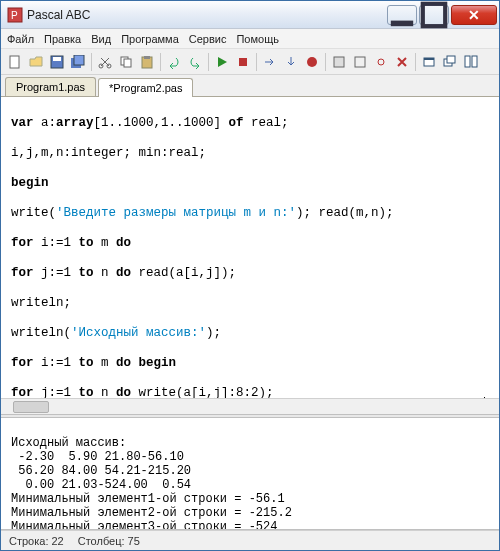 Image resolution: width=500 pixels, height=551 pixels. I want to click on status-line: Строка: 22, so click(36, 541).